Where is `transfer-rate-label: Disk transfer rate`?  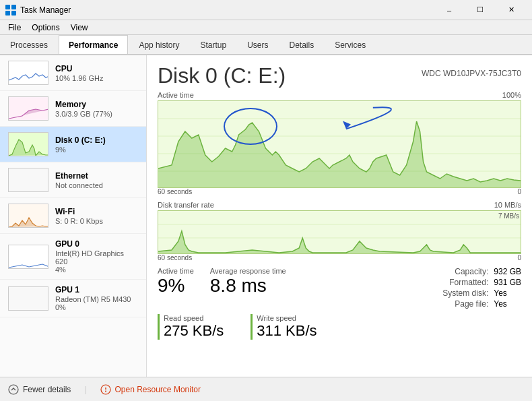 transfer-rate-label: Disk transfer rate is located at coordinates (186, 205).